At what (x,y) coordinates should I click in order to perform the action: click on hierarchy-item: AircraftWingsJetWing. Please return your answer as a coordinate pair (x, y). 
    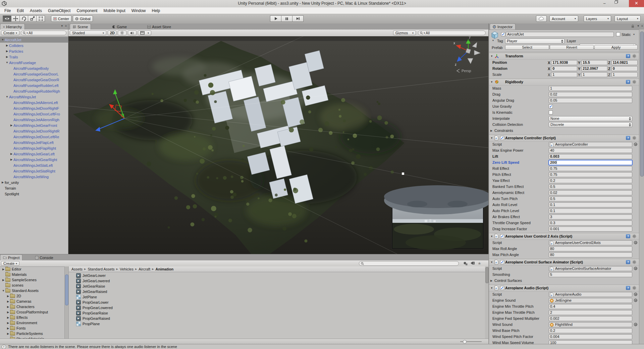
    Looking at the image, I should click on (34, 177).